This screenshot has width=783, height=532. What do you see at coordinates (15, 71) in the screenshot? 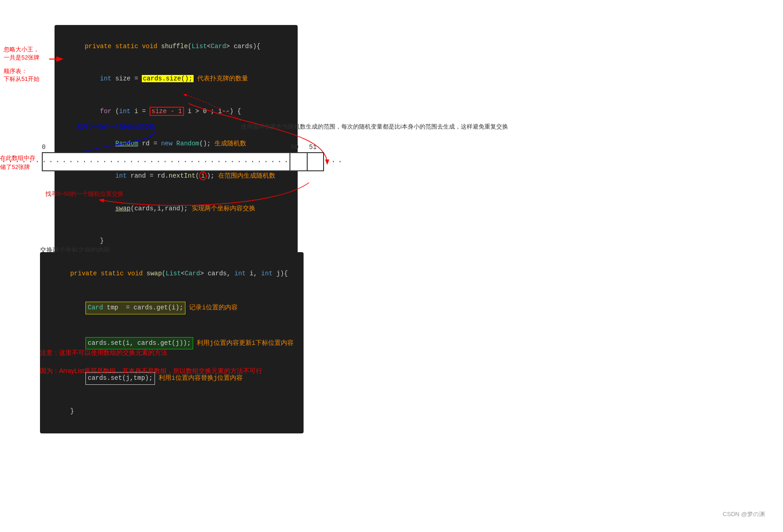
I see `annotation-order: 顺序表：` at bounding box center [15, 71].